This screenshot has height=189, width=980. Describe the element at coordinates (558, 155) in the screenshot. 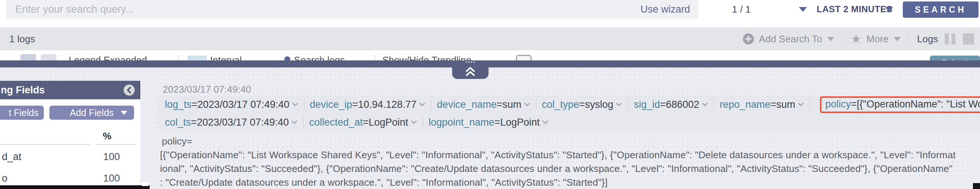

I see `policy-value-line: [{"OperationName": "List Workspace Share…` at that location.